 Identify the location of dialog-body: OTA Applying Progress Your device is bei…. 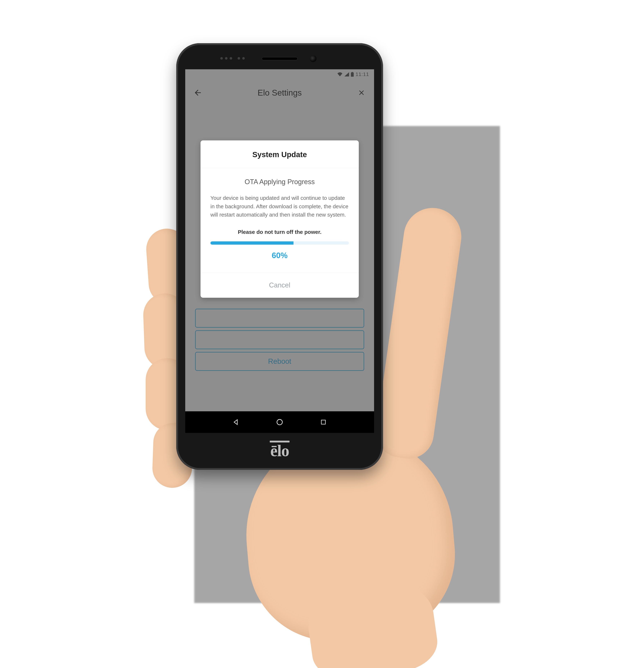
(280, 220).